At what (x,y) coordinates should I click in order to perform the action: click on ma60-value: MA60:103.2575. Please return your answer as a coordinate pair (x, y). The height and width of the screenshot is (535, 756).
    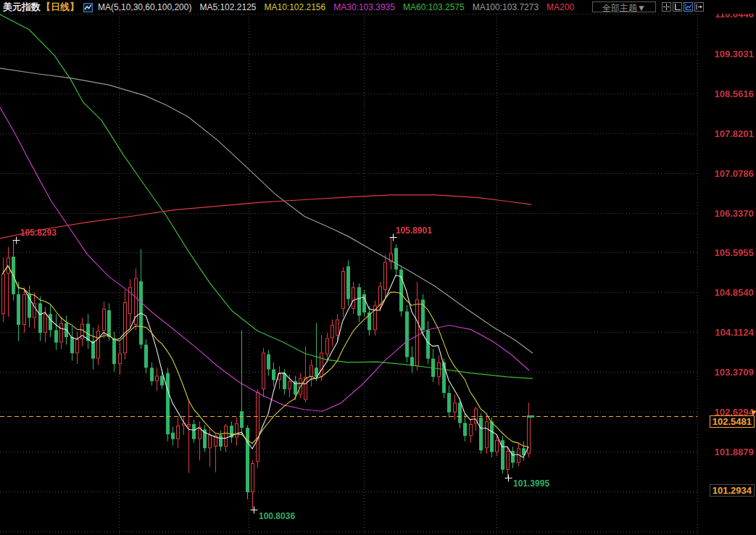
    Looking at the image, I should click on (433, 7).